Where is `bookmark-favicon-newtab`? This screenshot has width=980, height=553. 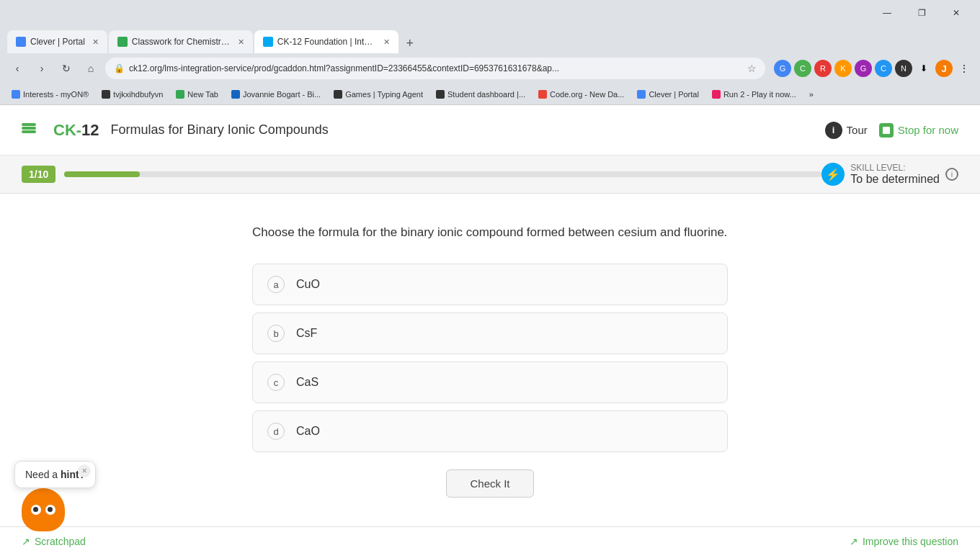 bookmark-favicon-newtab is located at coordinates (180, 94).